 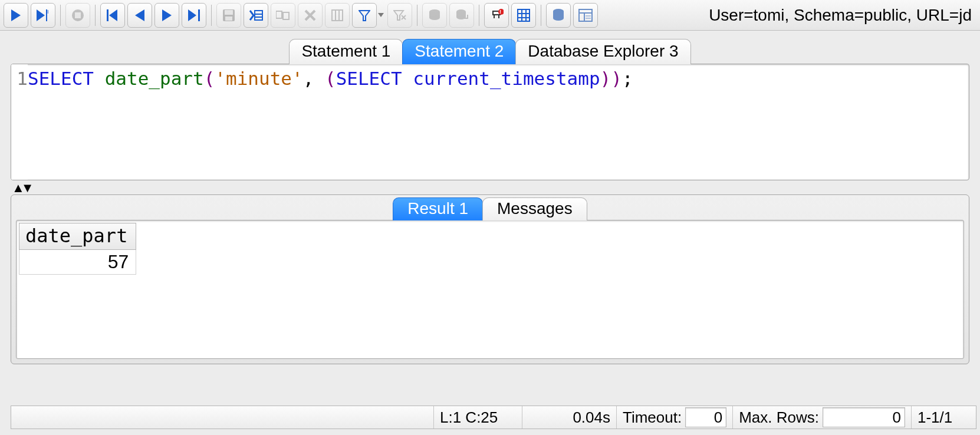 What do you see at coordinates (478, 417) in the screenshot?
I see `cursor-position: L:1 C:25` at bounding box center [478, 417].